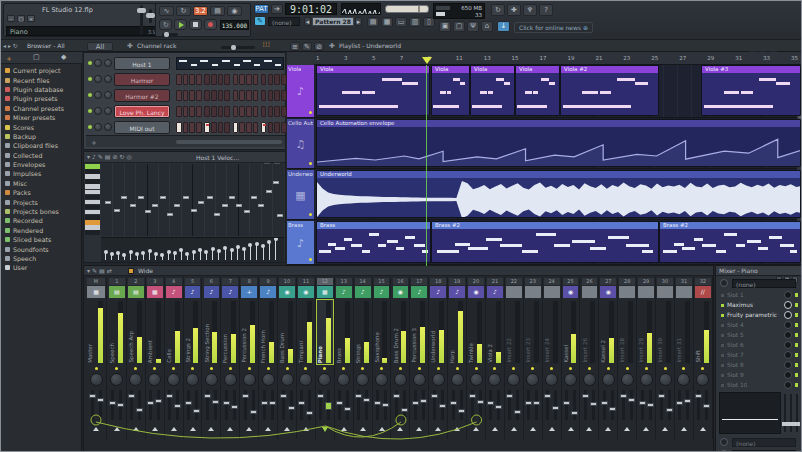  I want to click on mixer-strip-26: 26Insert 26, so click(590, 358).